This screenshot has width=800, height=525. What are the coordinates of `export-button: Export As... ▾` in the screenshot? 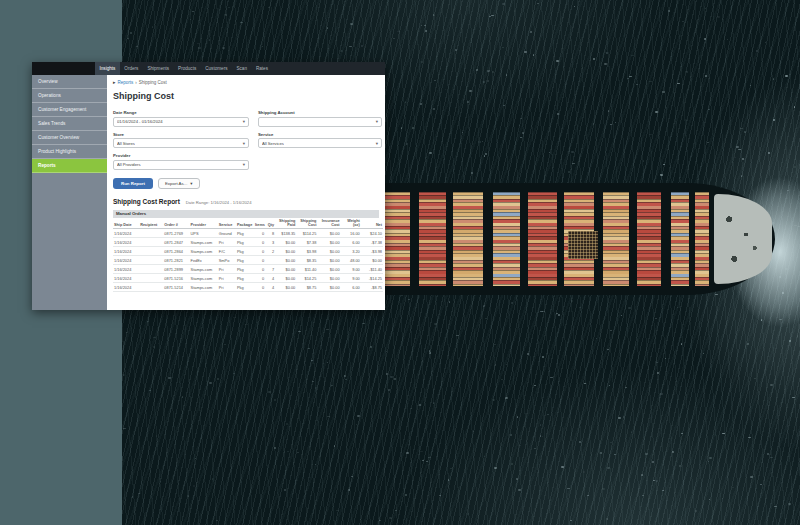 It's located at (179, 184).